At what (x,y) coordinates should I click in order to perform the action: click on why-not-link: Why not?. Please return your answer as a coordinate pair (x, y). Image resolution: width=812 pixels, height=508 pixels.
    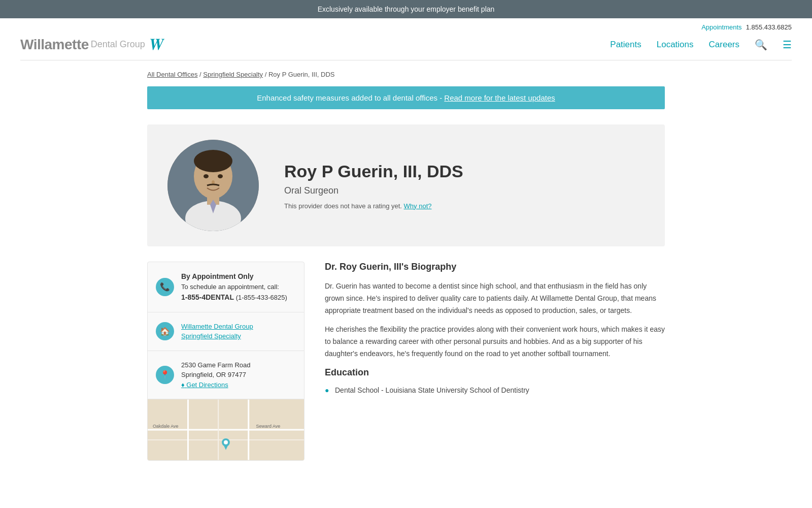
    Looking at the image, I should click on (418, 206).